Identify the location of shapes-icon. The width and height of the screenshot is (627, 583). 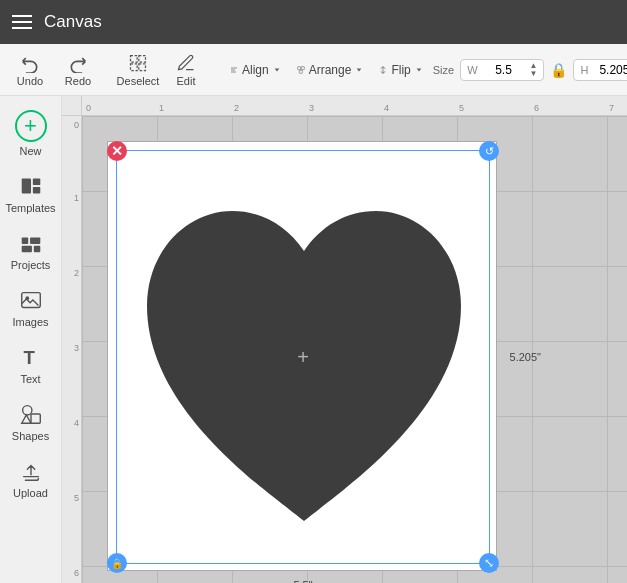
(31, 414).